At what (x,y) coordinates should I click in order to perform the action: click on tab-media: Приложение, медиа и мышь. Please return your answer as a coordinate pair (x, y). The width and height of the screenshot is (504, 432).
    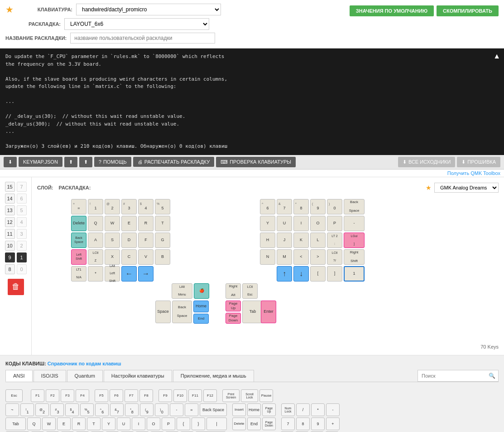
    Looking at the image, I should click on (214, 376).